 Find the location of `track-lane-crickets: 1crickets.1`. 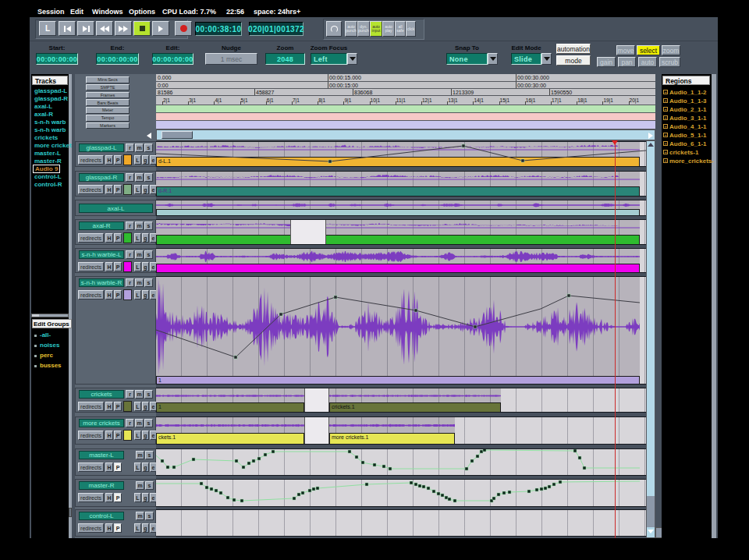

track-lane-crickets: 1crickets.1 is located at coordinates (401, 400).